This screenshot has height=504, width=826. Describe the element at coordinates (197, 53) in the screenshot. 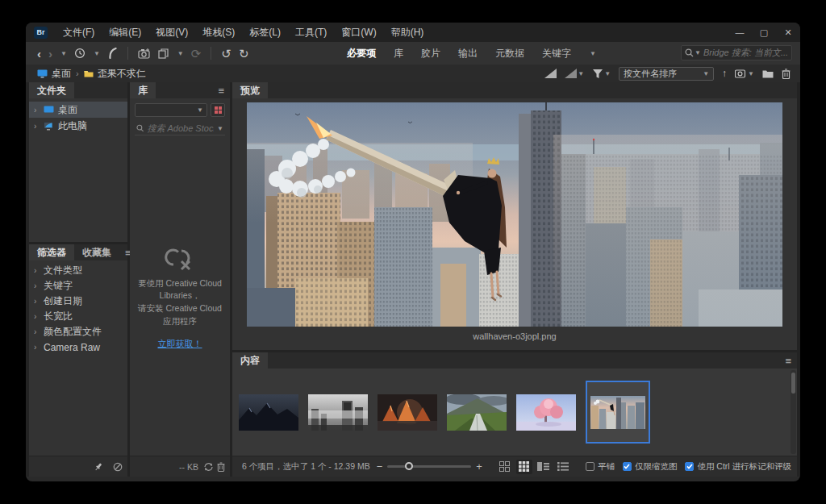

I see `refresh-icon: ⟳` at that location.